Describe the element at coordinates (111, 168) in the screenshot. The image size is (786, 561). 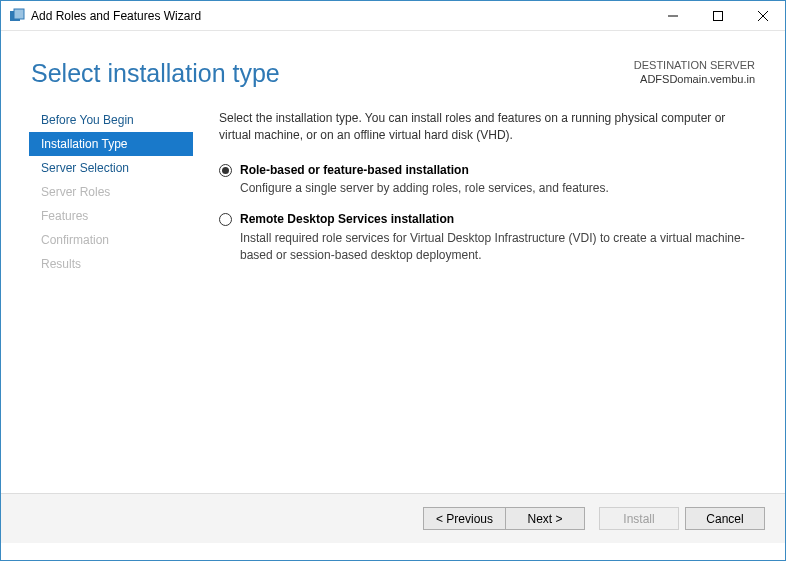
I see `sidebar-item-server-selection: Server Selection` at that location.